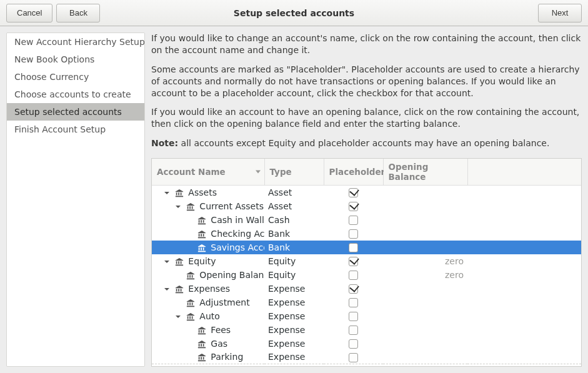 The width and height of the screenshot is (588, 373). I want to click on account-name-cell: Adjustment, so click(208, 302).